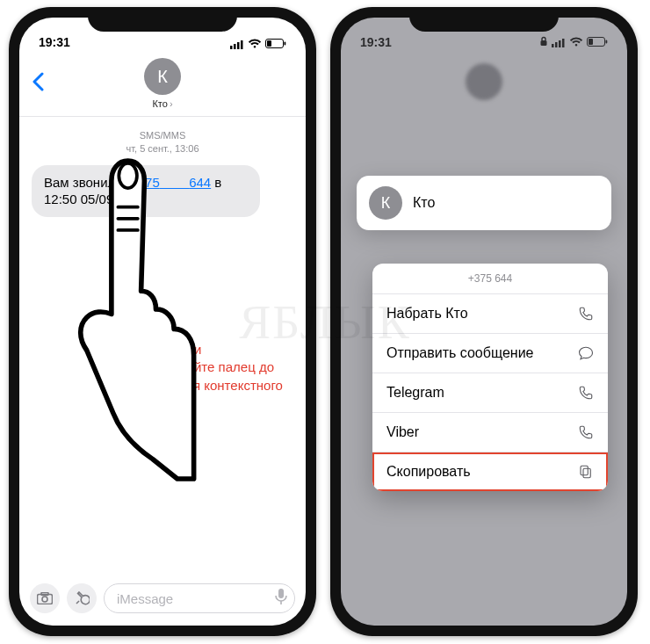  I want to click on context-menu-phone: +375 644, so click(490, 279).